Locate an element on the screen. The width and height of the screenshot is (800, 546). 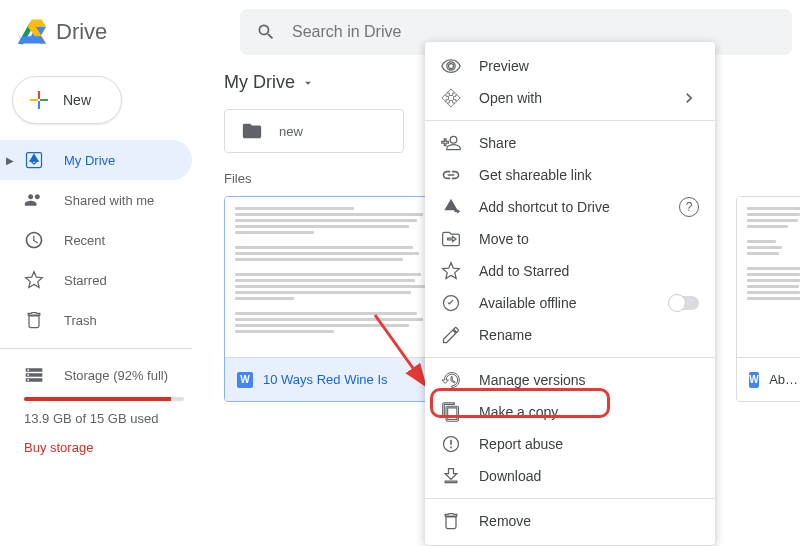
menu-remove: Remove is located at coordinates (570, 521).